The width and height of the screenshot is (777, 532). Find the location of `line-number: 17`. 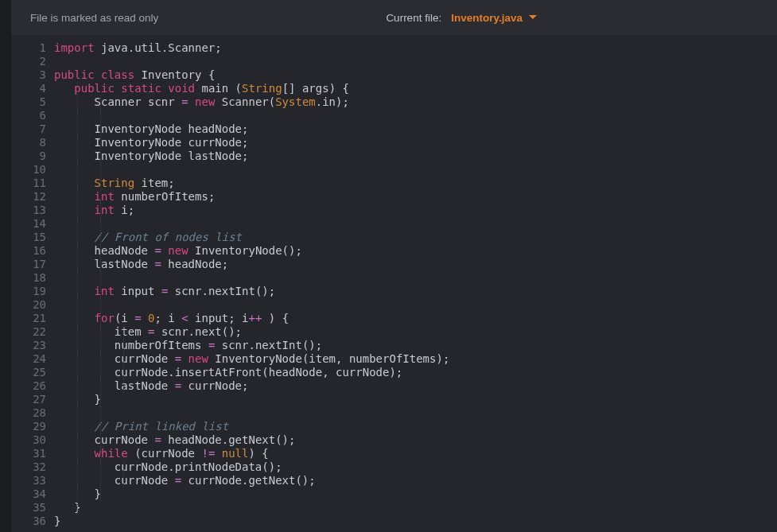

line-number: 17 is located at coordinates (29, 264).